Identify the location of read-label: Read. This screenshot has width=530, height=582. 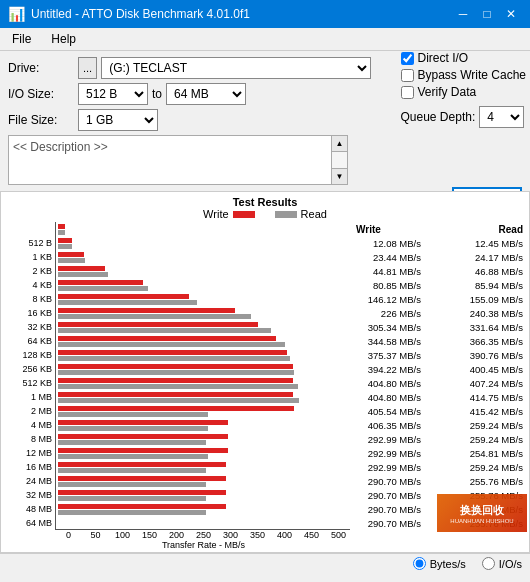
(314, 214).